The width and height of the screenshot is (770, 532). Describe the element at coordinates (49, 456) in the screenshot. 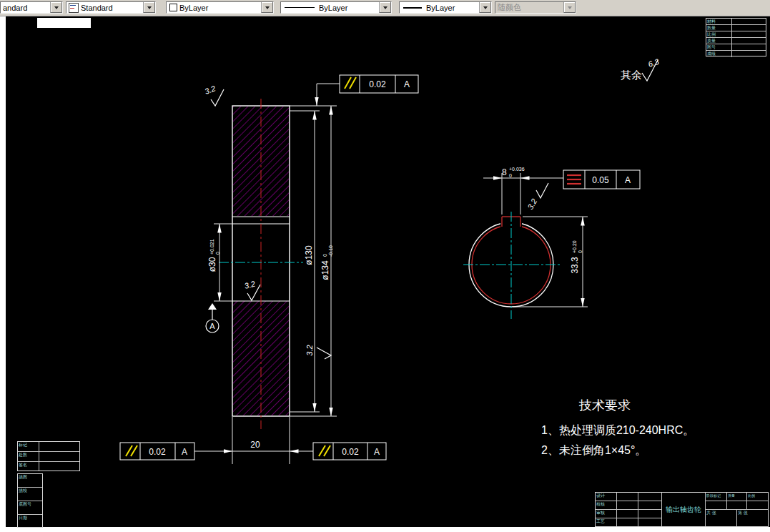

I see `revision-table: 标记 处数 签名` at that location.